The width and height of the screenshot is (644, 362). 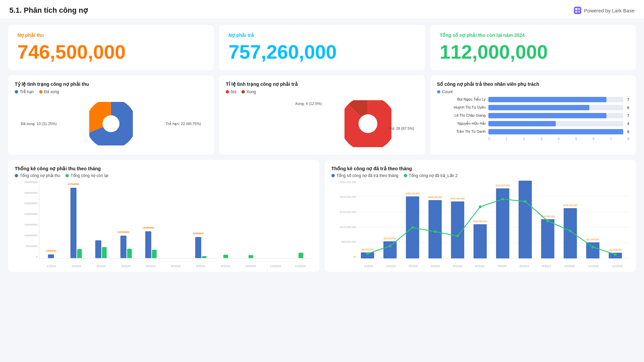 What do you see at coordinates (123, 232) in the screenshot?
I see `vchart1-blue-bar-label: 100500000` at bounding box center [123, 232].